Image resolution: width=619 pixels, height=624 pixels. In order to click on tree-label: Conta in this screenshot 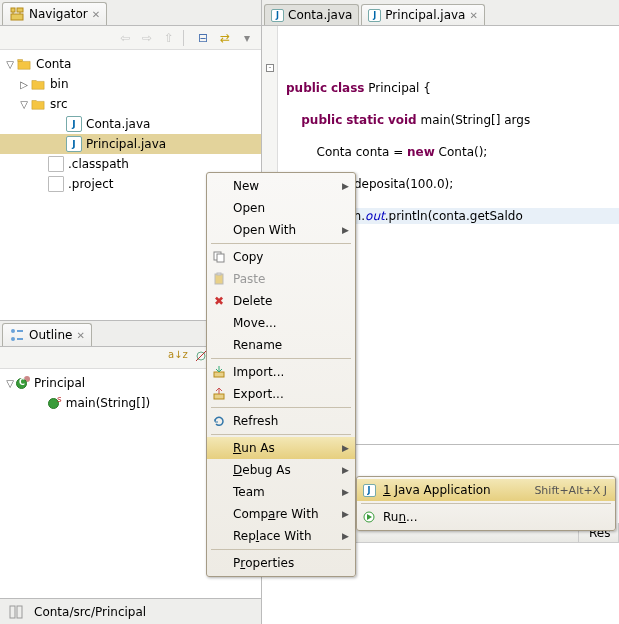, I will do `click(54, 64)`.